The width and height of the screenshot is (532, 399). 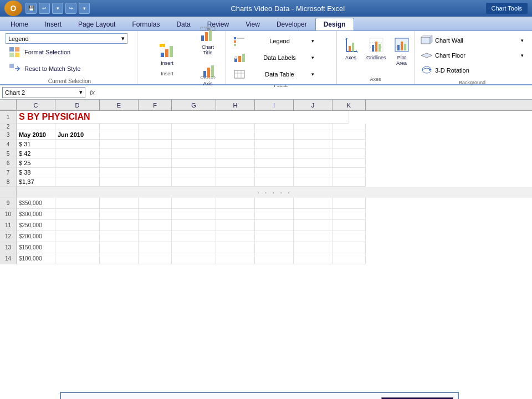 What do you see at coordinates (194, 135) in the screenshot?
I see `cell-g3` at bounding box center [194, 135].